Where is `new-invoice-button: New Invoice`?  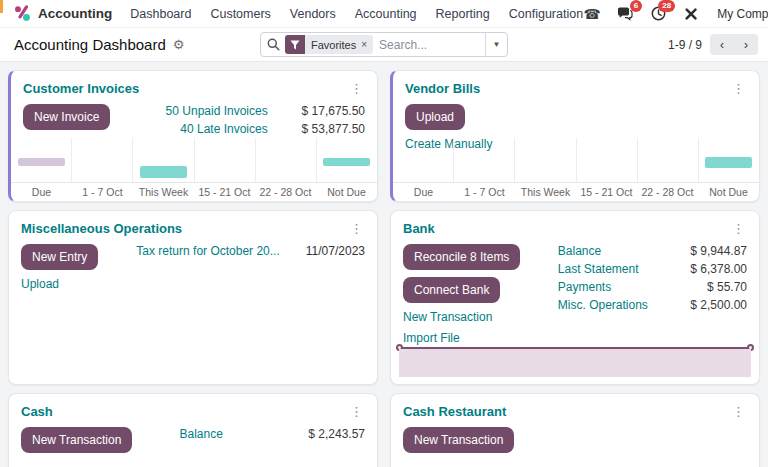
new-invoice-button: New Invoice is located at coordinates (66, 117).